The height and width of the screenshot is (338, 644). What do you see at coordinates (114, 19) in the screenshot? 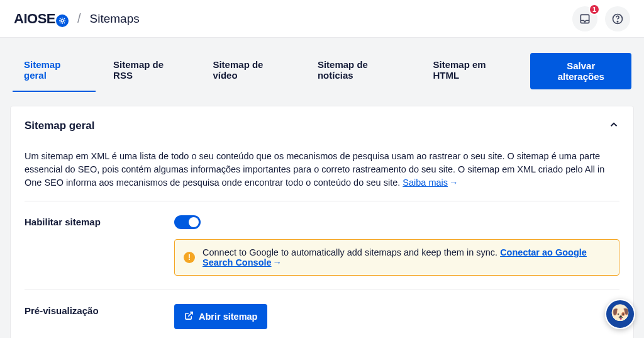
I see `page-title: Sitemaps` at bounding box center [114, 19].